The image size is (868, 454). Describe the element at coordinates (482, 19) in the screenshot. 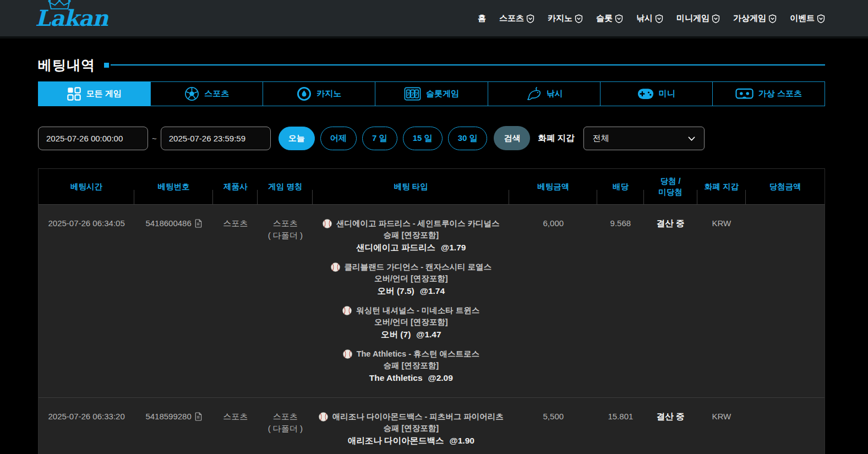

I see `nav-item-home: 홈` at that location.